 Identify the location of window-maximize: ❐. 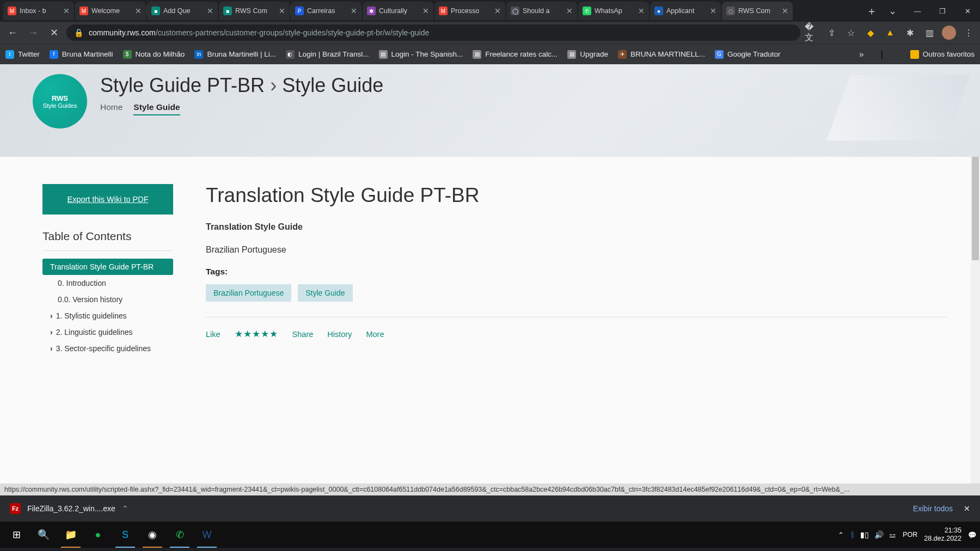
(942, 11).